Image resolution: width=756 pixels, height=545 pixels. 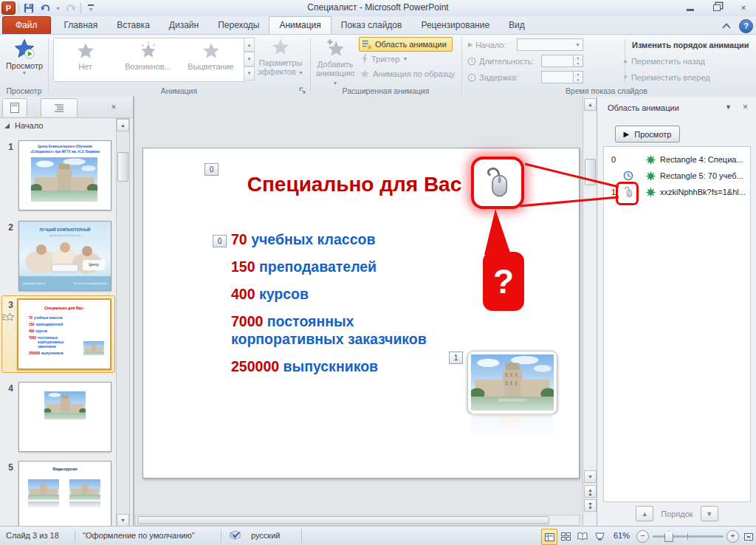 What do you see at coordinates (27, 25) in the screenshot?
I see `tab-file: Файл` at bounding box center [27, 25].